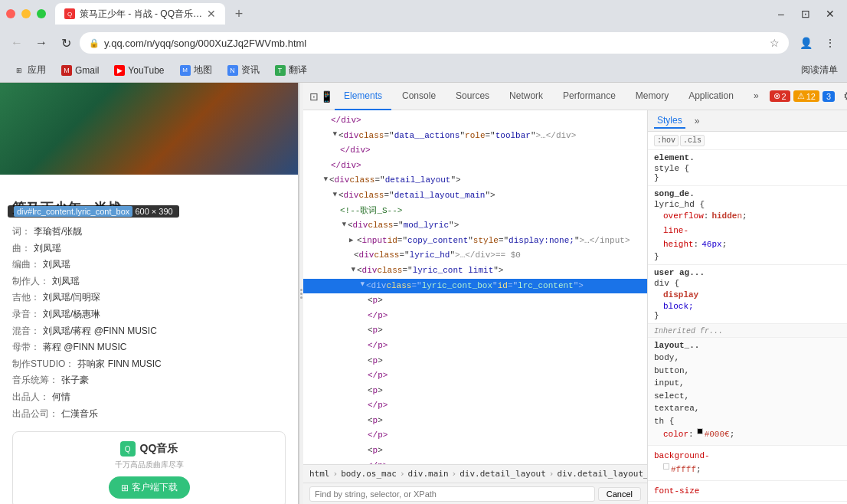  I want to click on menu-icon: ⋮, so click(830, 43).